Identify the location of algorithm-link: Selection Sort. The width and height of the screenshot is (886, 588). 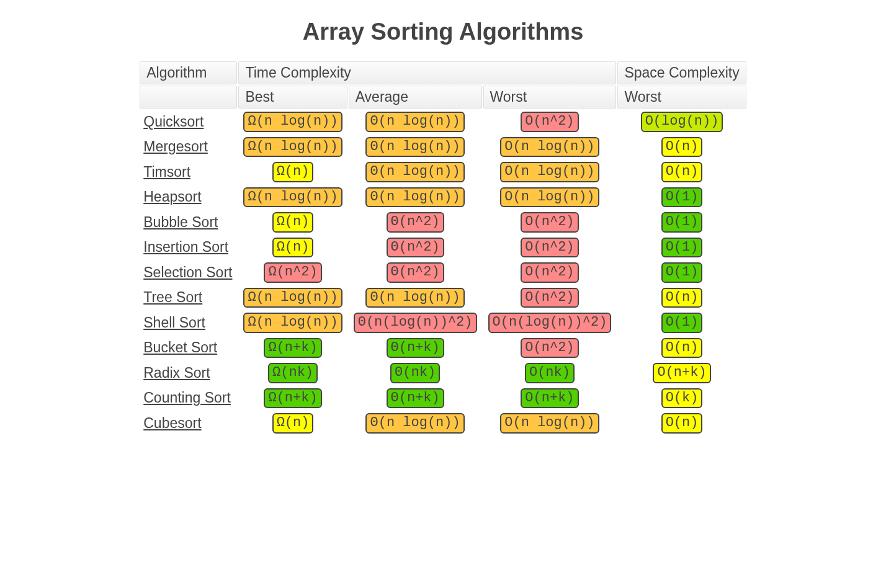
(187, 272).